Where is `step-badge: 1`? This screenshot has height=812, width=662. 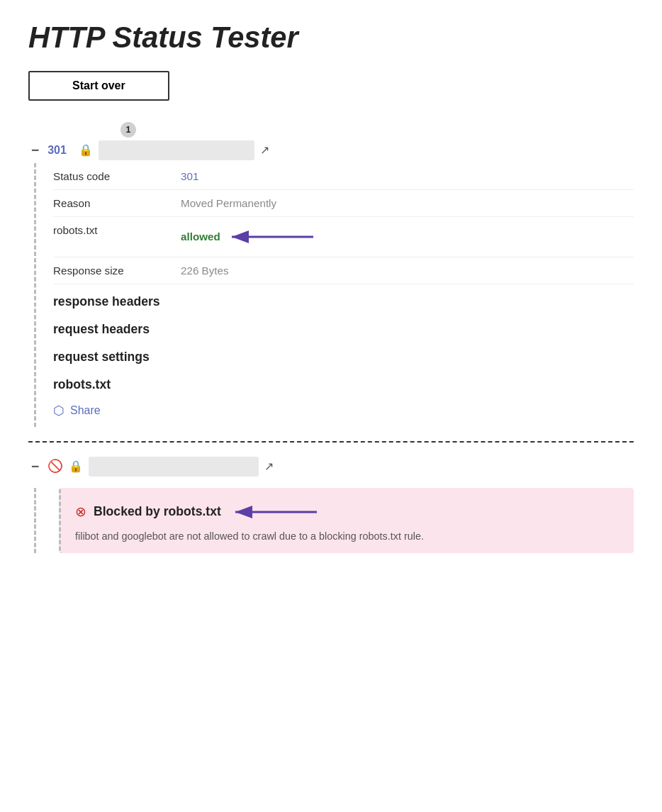
step-badge: 1 is located at coordinates (128, 130).